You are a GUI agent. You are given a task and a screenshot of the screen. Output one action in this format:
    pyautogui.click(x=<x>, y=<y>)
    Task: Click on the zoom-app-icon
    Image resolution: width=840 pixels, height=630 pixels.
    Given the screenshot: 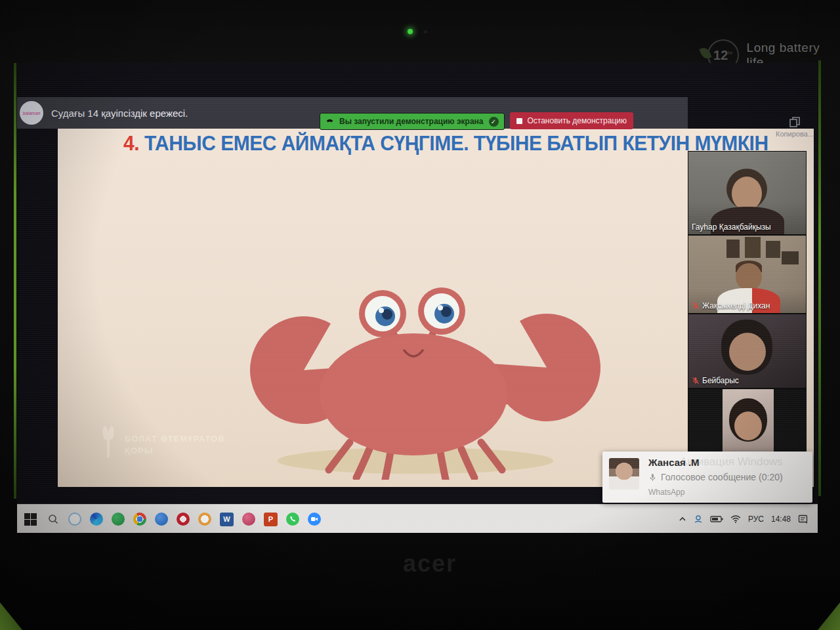 What is the action you would take?
    pyautogui.click(x=314, y=519)
    